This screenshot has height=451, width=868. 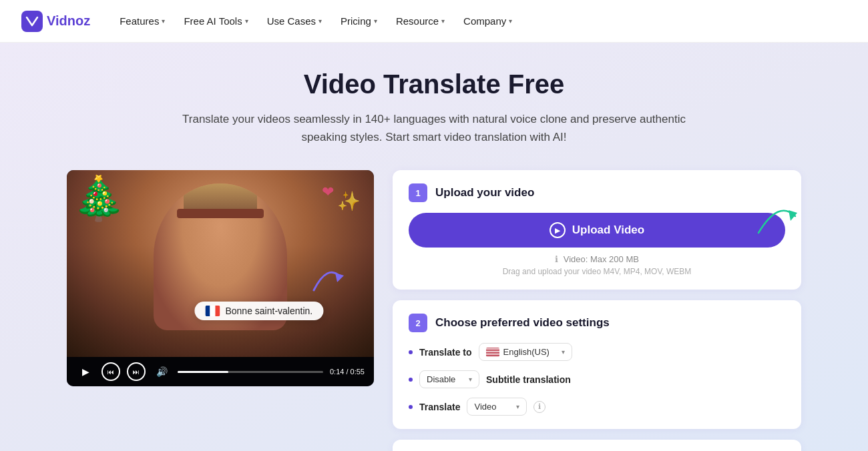 What do you see at coordinates (142, 21) in the screenshot?
I see `nav-item-features: Features ▾` at bounding box center [142, 21].